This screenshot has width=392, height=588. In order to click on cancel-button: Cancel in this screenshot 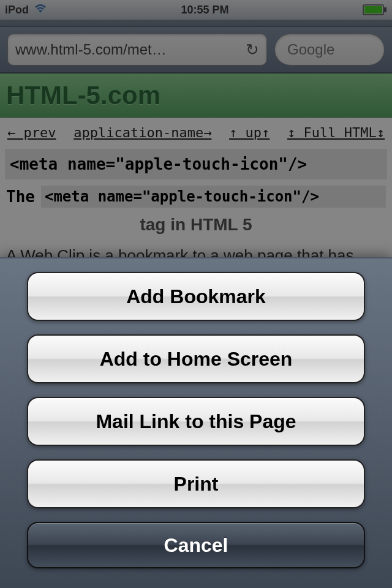, I will do `click(196, 545)`.